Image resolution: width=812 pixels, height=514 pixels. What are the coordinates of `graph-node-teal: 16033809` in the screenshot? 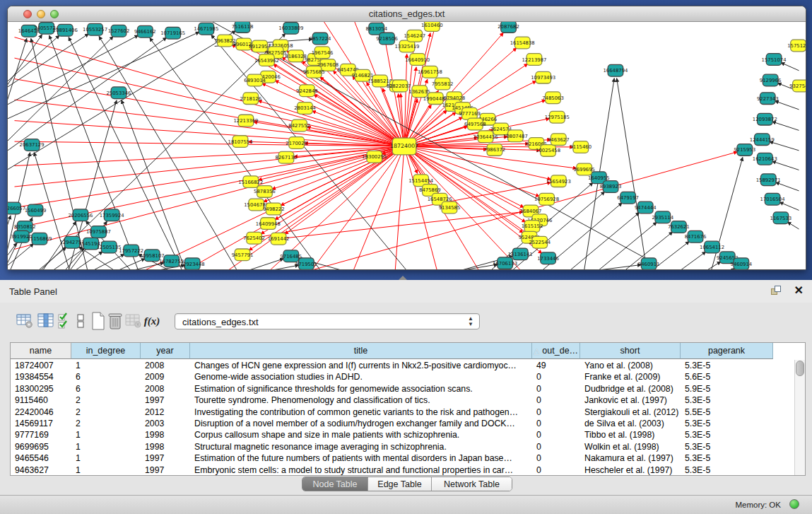 It's located at (291, 28).